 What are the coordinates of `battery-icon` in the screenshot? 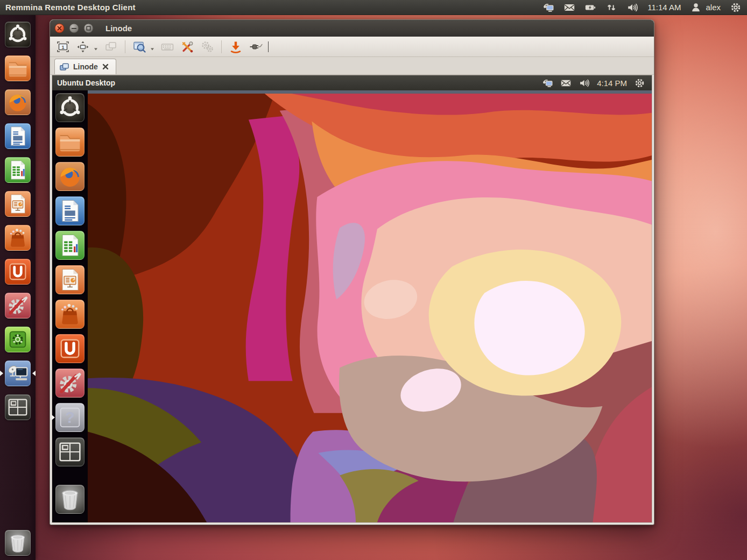 It's located at (590, 8).